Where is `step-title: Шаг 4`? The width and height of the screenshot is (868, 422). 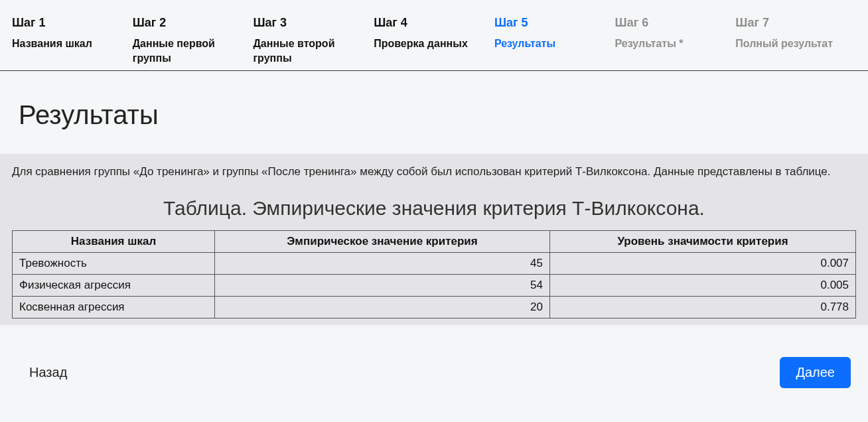
step-title: Шаг 4 is located at coordinates (430, 23).